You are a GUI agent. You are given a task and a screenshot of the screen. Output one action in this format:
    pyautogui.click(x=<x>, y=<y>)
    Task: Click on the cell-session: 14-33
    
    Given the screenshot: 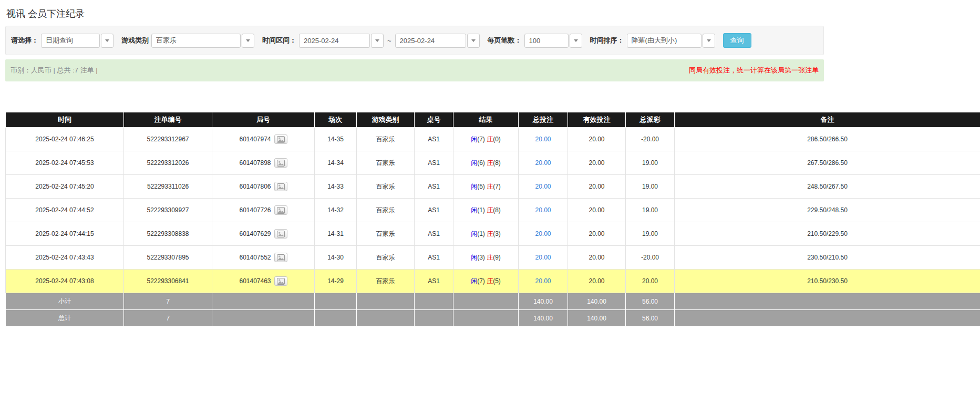 What is the action you would take?
    pyautogui.click(x=336, y=187)
    